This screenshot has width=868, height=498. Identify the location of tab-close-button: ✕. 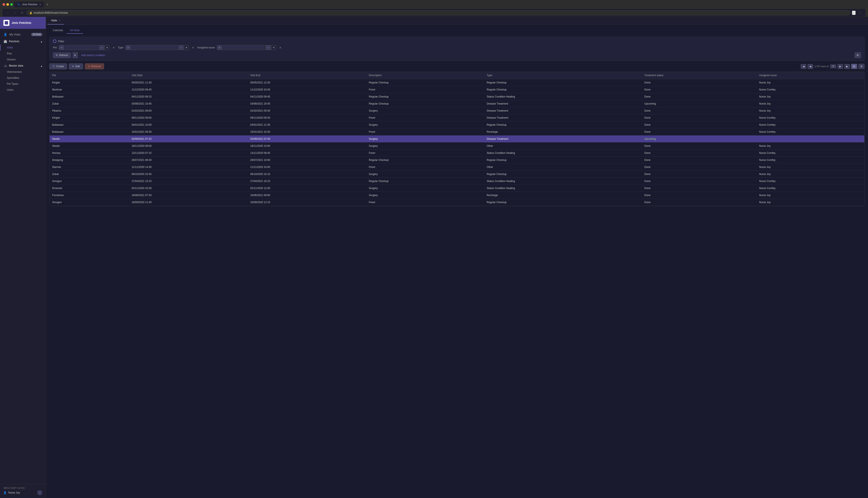
(40, 5).